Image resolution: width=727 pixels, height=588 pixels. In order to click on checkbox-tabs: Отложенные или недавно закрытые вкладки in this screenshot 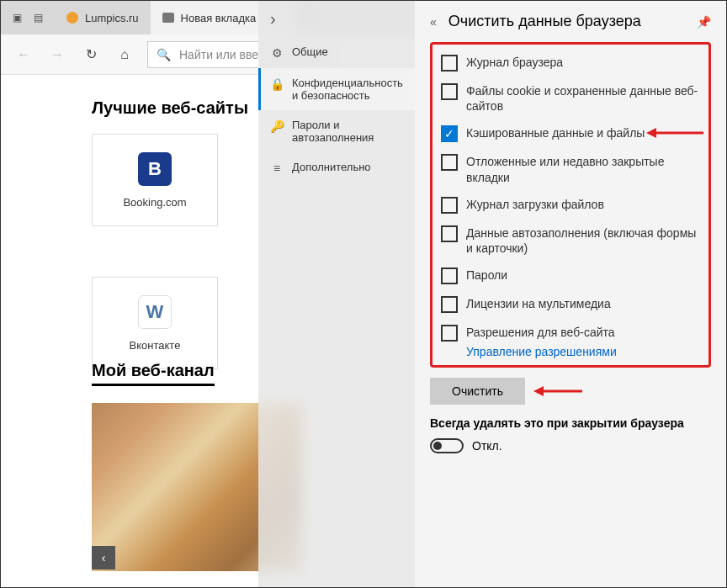, I will do `click(570, 169)`.